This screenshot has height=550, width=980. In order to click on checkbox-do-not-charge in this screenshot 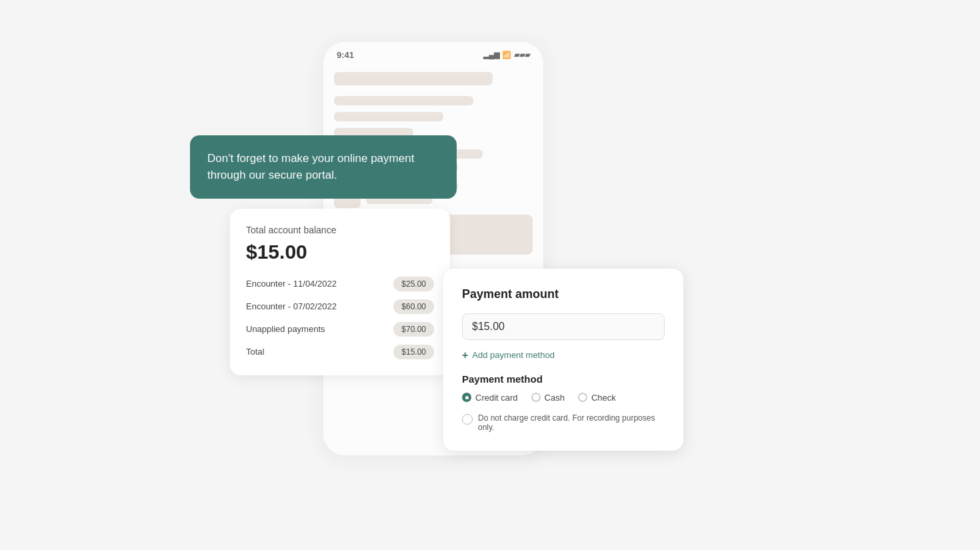, I will do `click(467, 419)`.